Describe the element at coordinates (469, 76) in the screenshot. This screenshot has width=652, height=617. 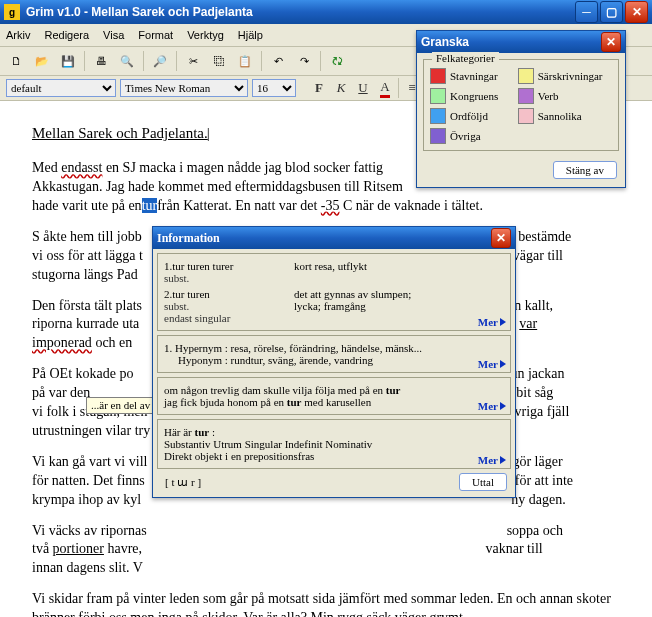
I see `cat-stavningar: Stavningar` at that location.